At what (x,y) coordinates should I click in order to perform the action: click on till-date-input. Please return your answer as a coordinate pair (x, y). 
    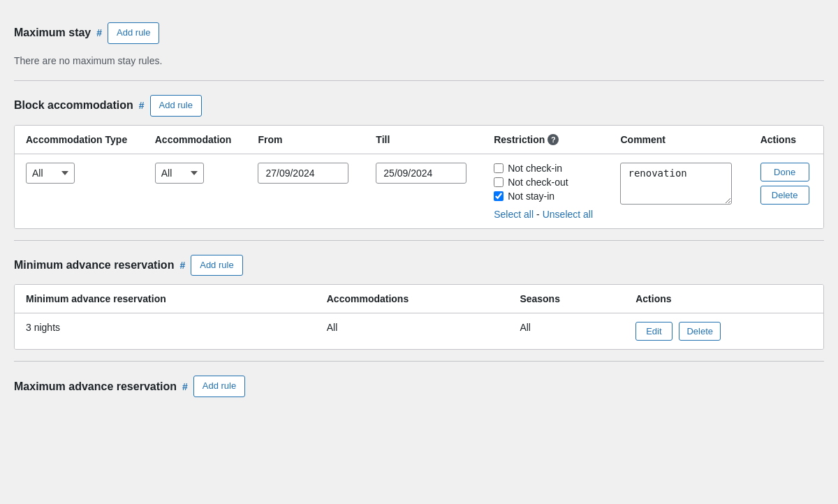
    Looking at the image, I should click on (421, 173).